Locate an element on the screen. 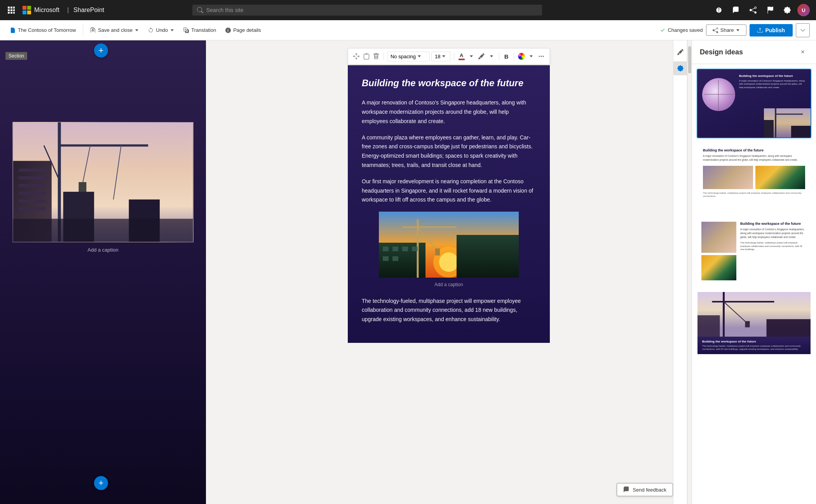 The width and height of the screenshot is (816, 504). changes-saved-indicator: Changes saved is located at coordinates (681, 30).